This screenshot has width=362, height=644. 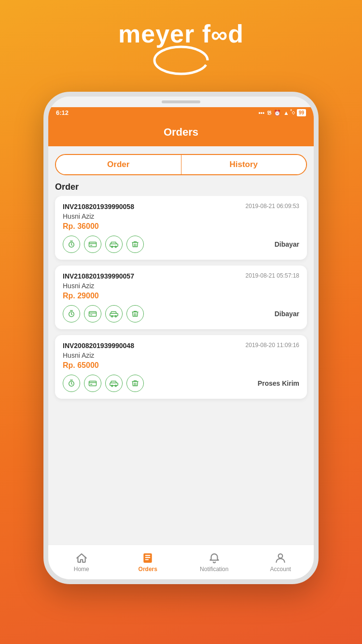 I want to click on logo-area: meyer f∞d, so click(x=181, y=46).